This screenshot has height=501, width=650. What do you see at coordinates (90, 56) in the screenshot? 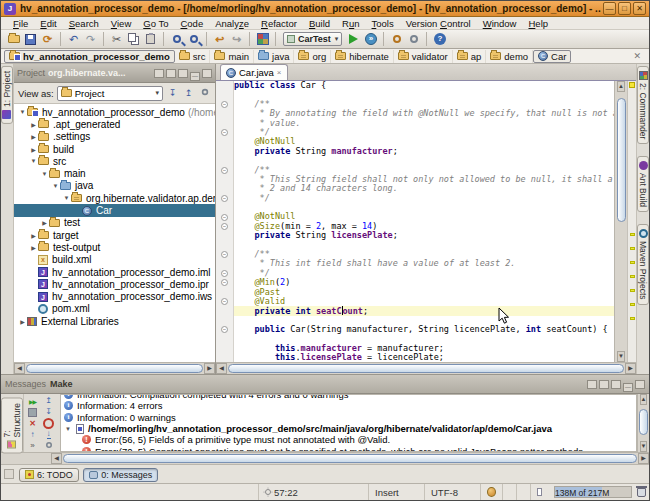
I see `breadcrumb-item-hv_annotation_processor_demo: hv_annotation_processor_demo` at bounding box center [90, 56].